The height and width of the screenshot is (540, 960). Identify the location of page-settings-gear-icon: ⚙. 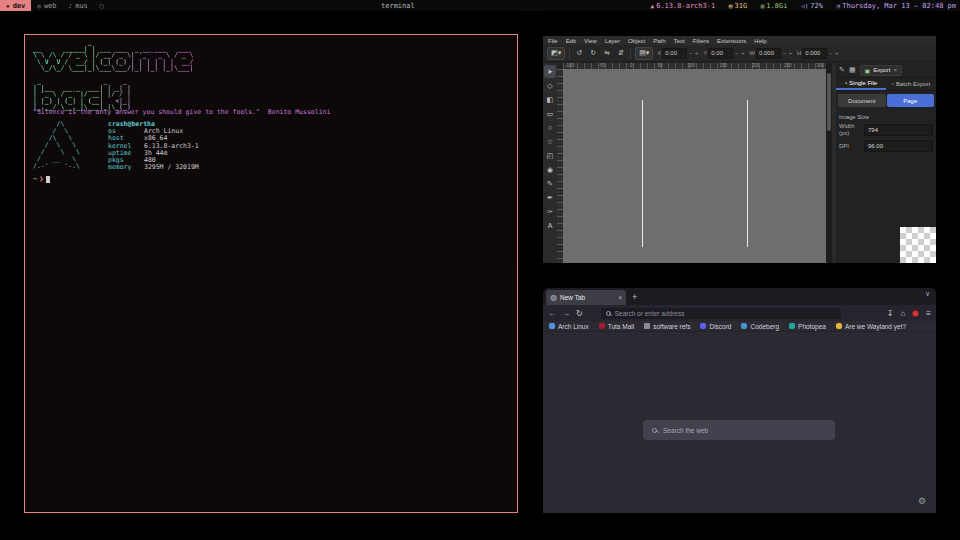
(922, 501).